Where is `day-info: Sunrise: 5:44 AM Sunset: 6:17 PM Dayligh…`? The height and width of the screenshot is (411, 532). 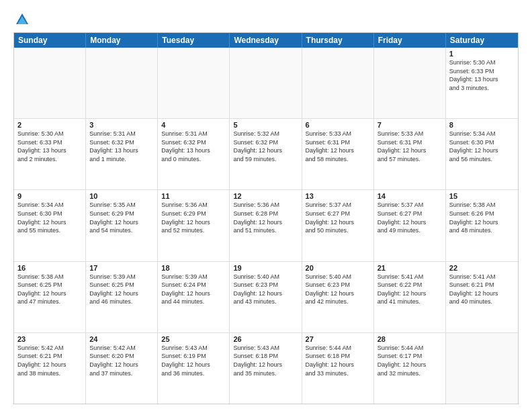 day-info: Sunrise: 5:44 AM Sunset: 6:17 PM Dayligh… is located at coordinates (410, 361).